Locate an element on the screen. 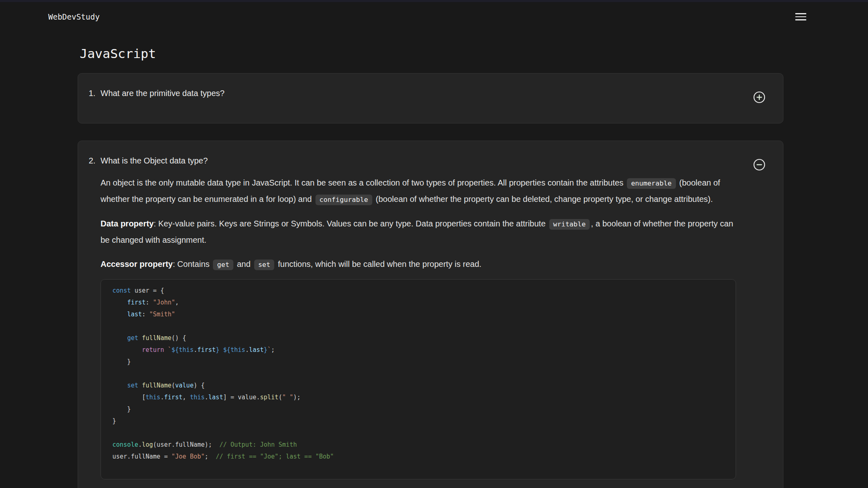  question-1-row: 1. What are the primitive data types? is located at coordinates (418, 93).